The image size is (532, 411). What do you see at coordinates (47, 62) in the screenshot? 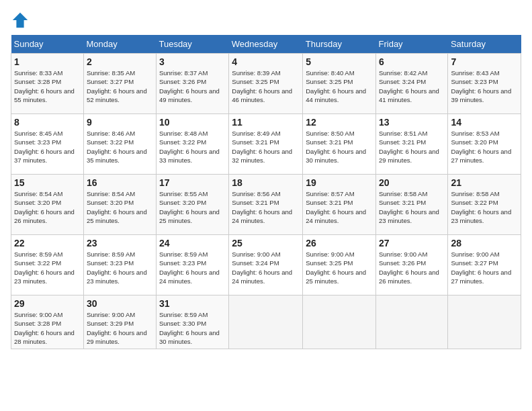
I see `day-number: 1` at bounding box center [47, 62].